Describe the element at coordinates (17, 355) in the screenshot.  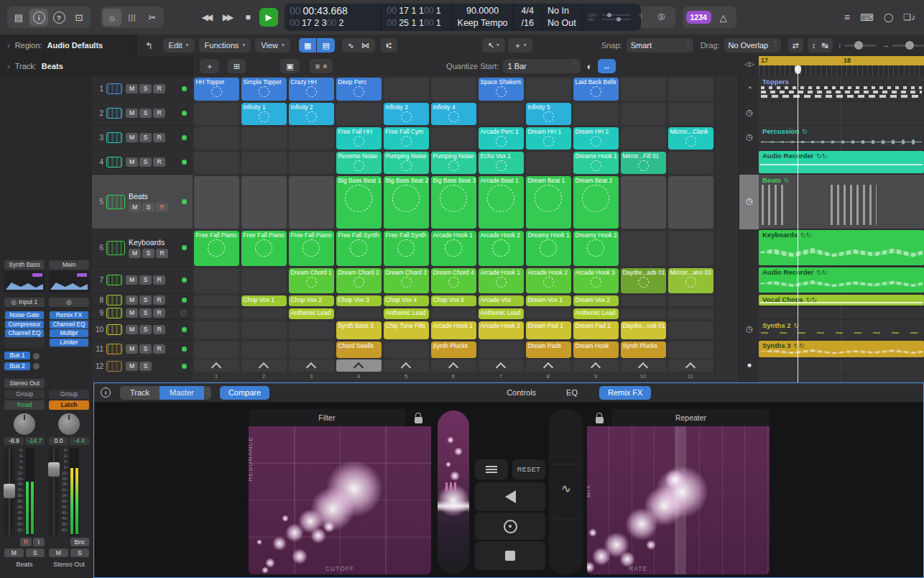
I see `send-slot: Bus 1` at that location.